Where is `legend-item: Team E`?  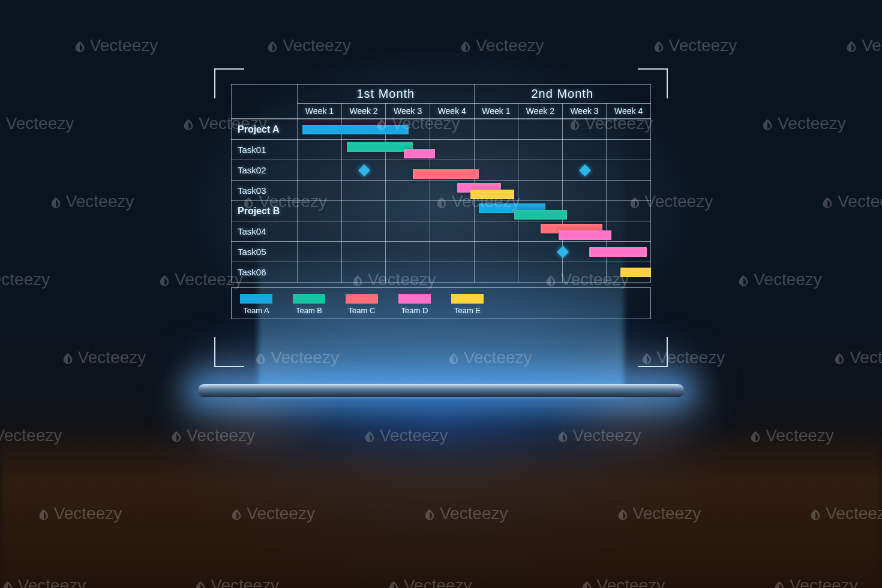 legend-item: Team E is located at coordinates (467, 305).